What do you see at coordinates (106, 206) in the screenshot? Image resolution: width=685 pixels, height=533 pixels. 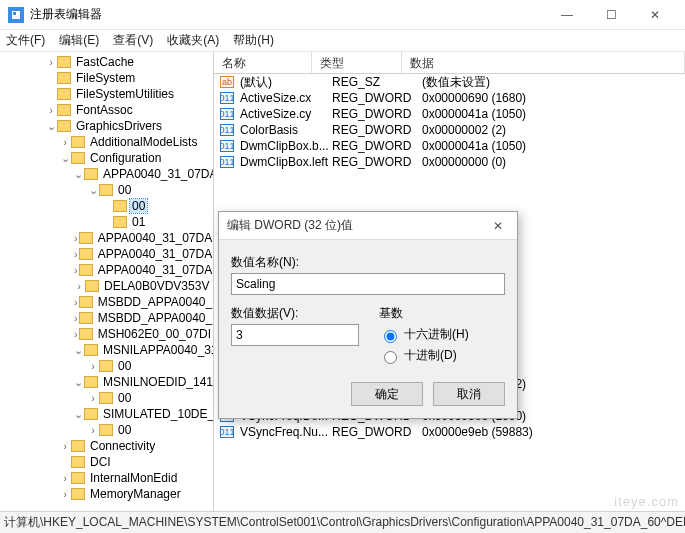 I see `tree-node: 00` at bounding box center [106, 206].